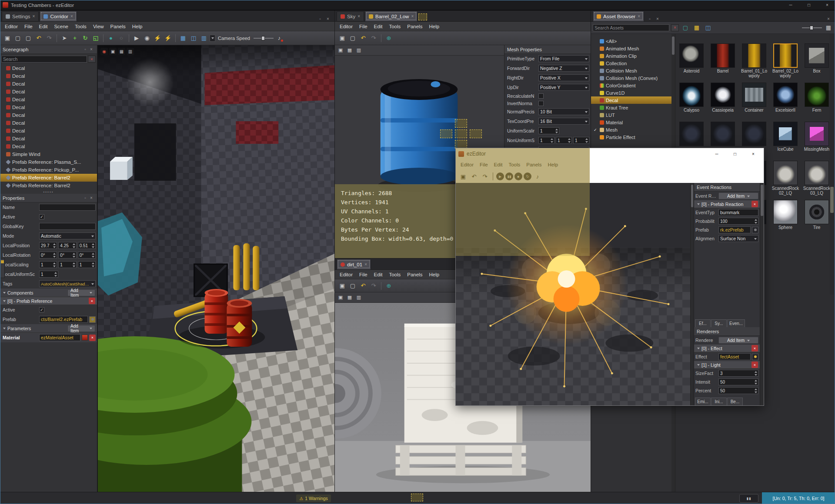 This screenshot has width=835, height=504. What do you see at coordinates (633, 41) in the screenshot?
I see `asset-type-filter: ✓ <All>` at bounding box center [633, 41].